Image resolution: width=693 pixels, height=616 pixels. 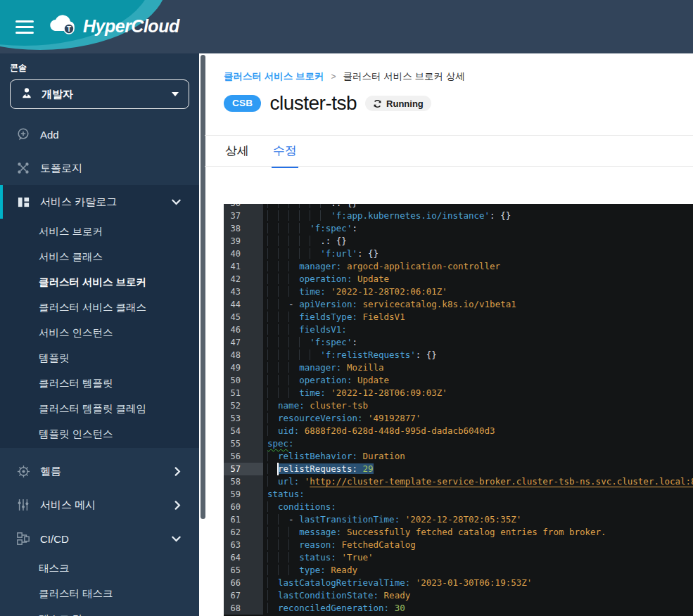 What do you see at coordinates (100, 257) in the screenshot?
I see `sidebar-item-service-class: 서비스 클래스` at bounding box center [100, 257].